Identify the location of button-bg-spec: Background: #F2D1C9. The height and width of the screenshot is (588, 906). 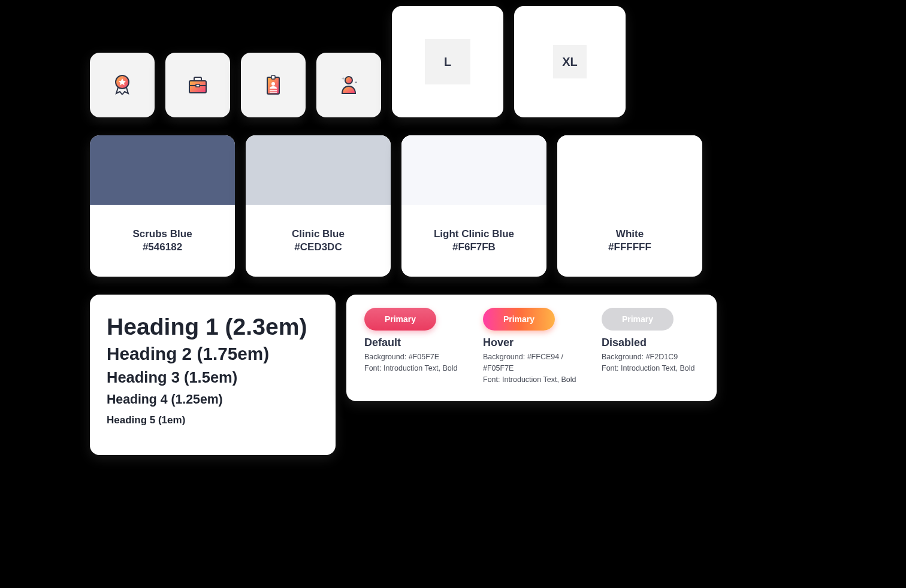
(650, 357).